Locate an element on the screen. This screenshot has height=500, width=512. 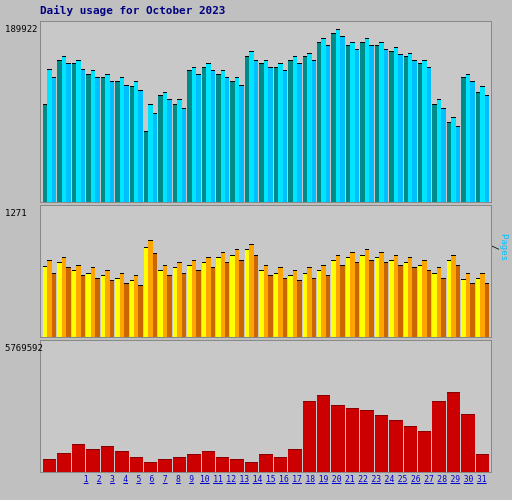
x-day-label: 19 is located at coordinates (323, 480).